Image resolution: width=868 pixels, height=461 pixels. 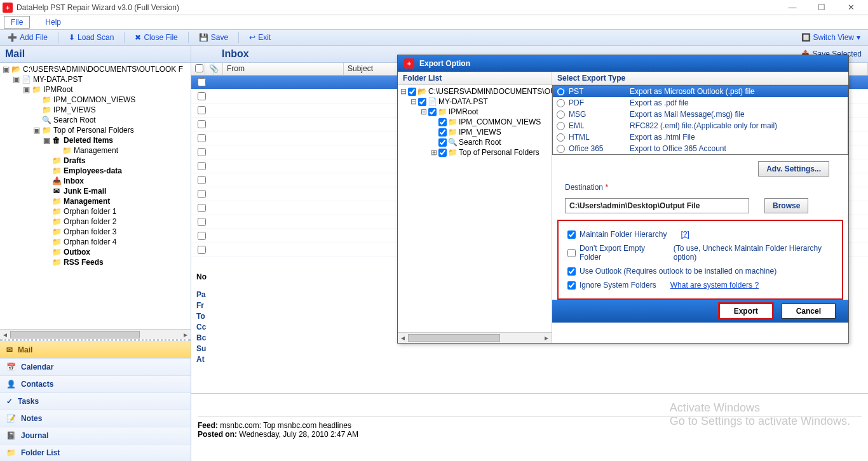 I want to click on tree-item: Inbox, so click(x=95, y=181).